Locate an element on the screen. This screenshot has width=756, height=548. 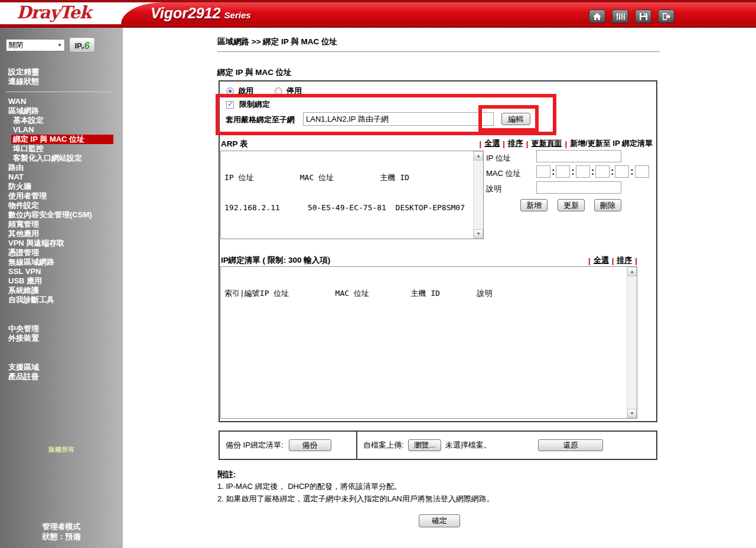
sidebar-item-objects-setting: 物件設定 is located at coordinates (61, 206).